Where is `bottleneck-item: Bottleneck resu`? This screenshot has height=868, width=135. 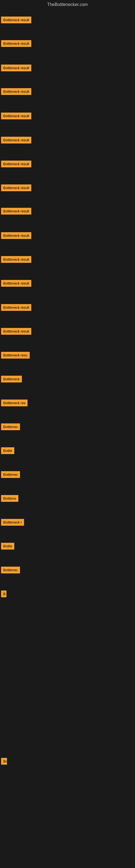 bottleneck-item: Bottleneck resu is located at coordinates (15, 355).